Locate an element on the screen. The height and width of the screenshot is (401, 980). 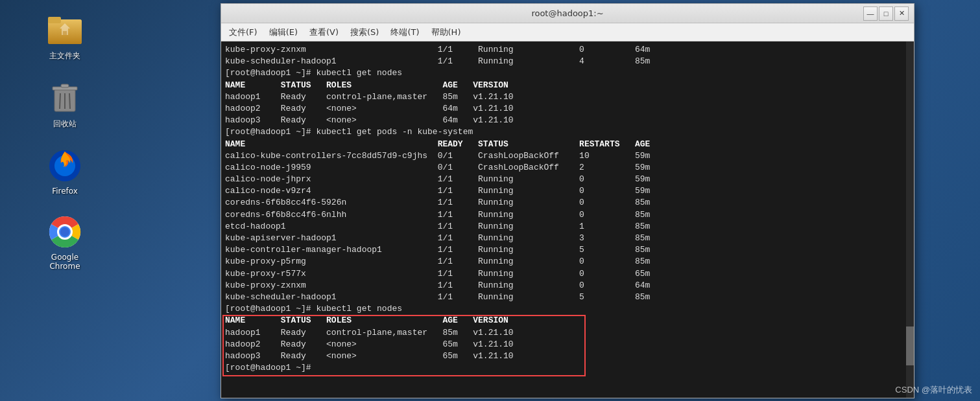
terminal-line: hadoop2 Ready <none> 64m v1.21.10 is located at coordinates (562, 109).